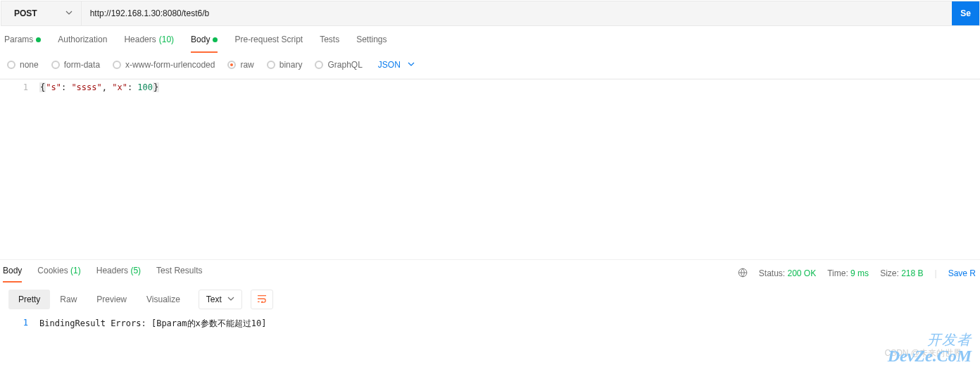 The image size is (980, 372). Describe the element at coordinates (166, 39) in the screenshot. I see `tab-count: (10)` at that location.